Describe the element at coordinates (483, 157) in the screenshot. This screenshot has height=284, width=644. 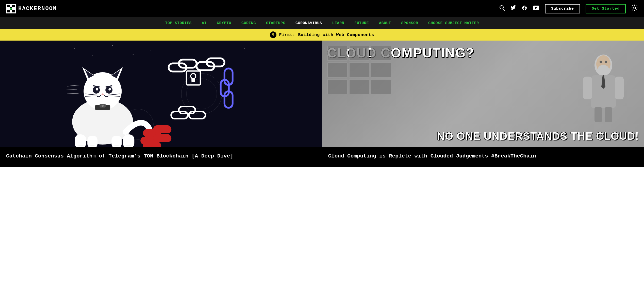
I see `article-2-title-bar: Cloud Computing is Replete with Clouded …` at that location.